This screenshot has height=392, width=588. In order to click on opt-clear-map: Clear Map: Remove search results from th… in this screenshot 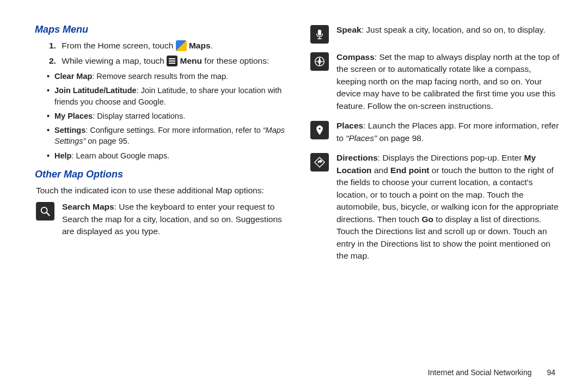, I will do `click(171, 76)`.